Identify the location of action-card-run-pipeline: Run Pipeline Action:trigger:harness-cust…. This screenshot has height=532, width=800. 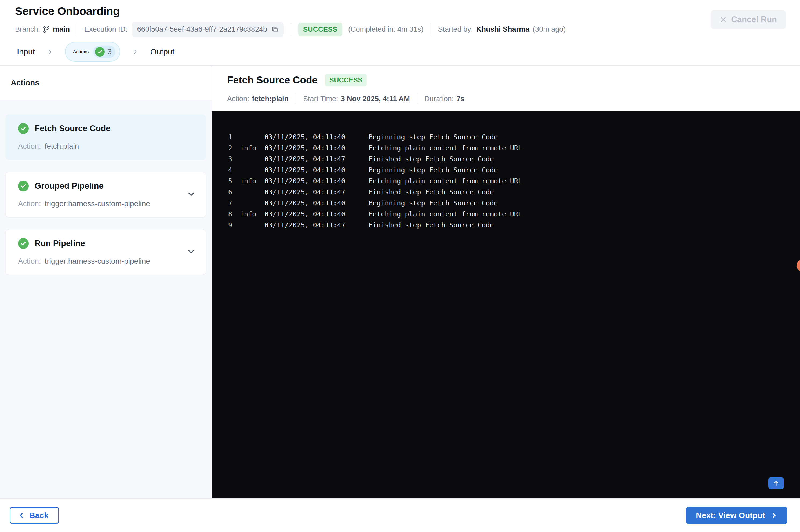
(106, 252).